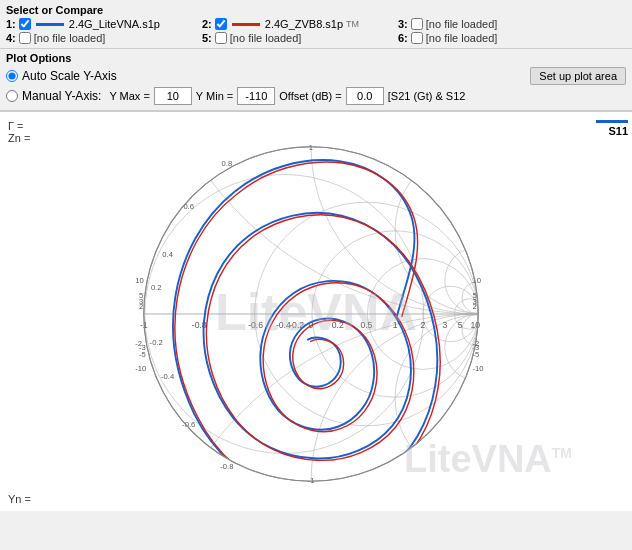 Image resolution: width=632 pixels, height=550 pixels. I want to click on file-num-4: 4:, so click(11, 38).